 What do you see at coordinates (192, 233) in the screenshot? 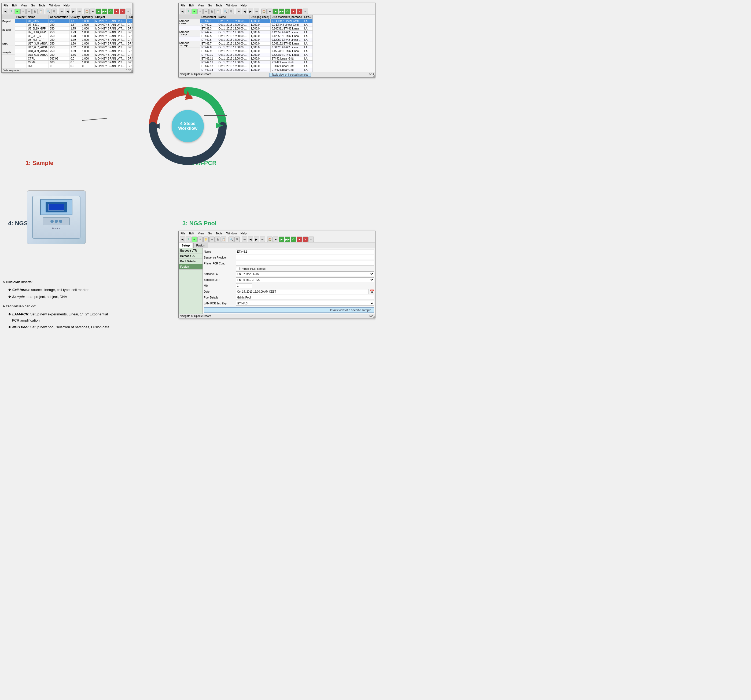
I see `ngspool-menu-edit: Edit` at bounding box center [192, 233].